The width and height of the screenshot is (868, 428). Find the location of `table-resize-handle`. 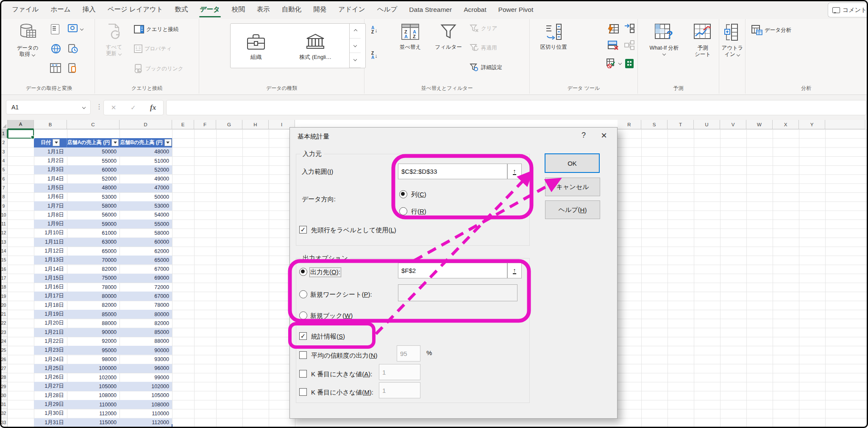

table-resize-handle is located at coordinates (170, 426).